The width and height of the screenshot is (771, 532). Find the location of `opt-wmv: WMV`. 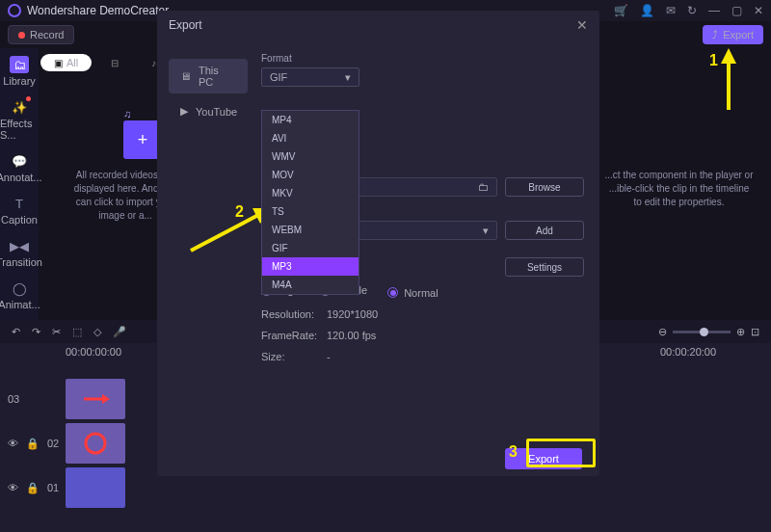

opt-wmv: WMV is located at coordinates (310, 156).